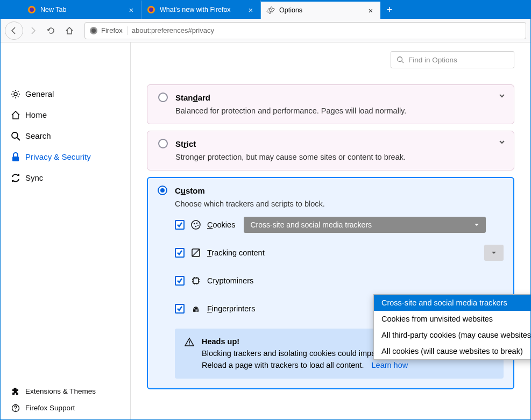 The image size is (531, 420). I want to click on option-tracking: Tracking content, so click(339, 253).